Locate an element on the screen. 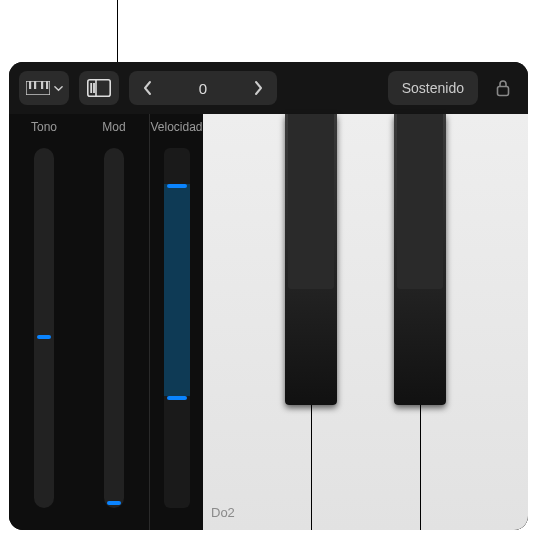 This screenshot has width=537, height=539. toolbar: 0 Sostenido is located at coordinates (268, 88).